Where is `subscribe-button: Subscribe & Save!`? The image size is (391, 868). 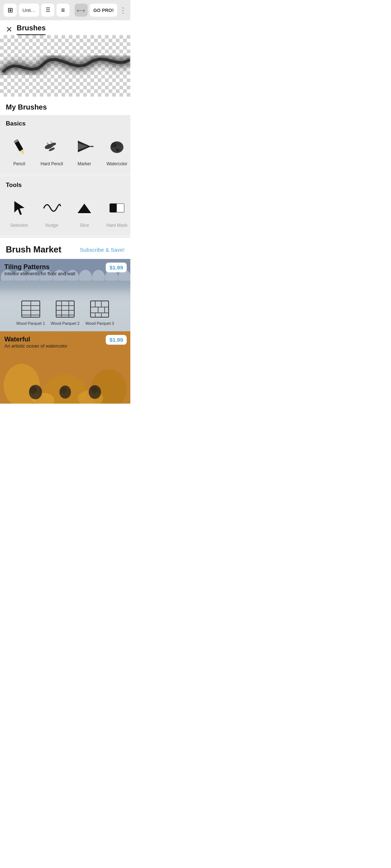
subscribe-button: Subscribe & Save! is located at coordinates (102, 250).